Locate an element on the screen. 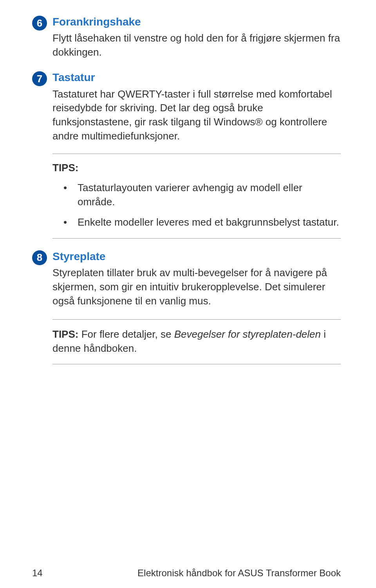 The height and width of the screenshot is (588, 376). page-footer: 14 Elektronisk håndbok for ASUS Transfor… is located at coordinates (188, 573).